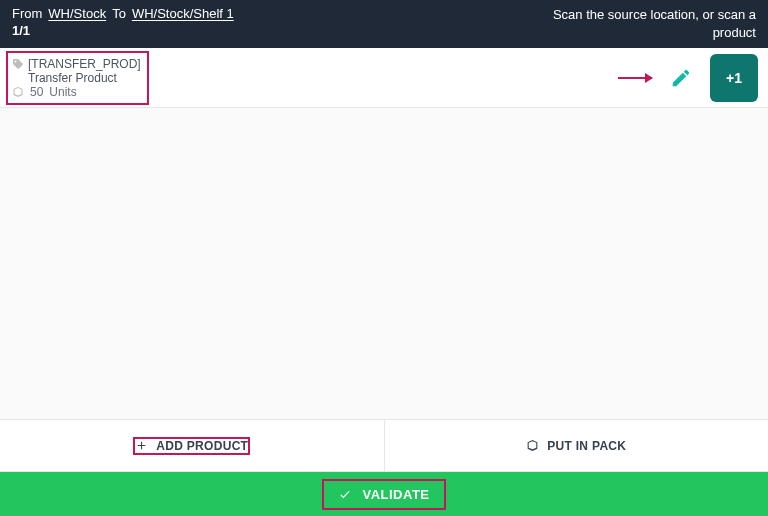 This screenshot has width=768, height=516. I want to click on scan-hint-line1: Scan the source location, or scan a, so click(654, 15).